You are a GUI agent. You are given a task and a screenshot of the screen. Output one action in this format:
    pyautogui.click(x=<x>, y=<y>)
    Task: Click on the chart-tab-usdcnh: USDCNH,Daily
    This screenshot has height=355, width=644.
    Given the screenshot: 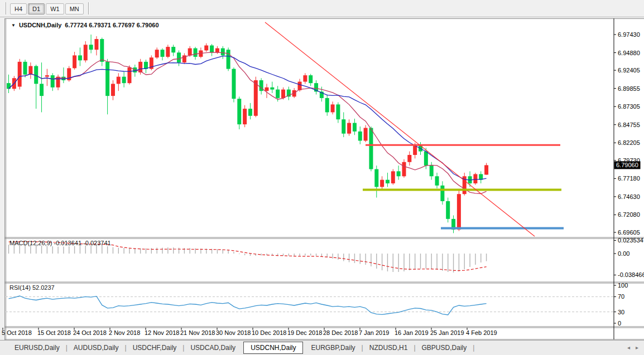 What is the action you would take?
    pyautogui.click(x=273, y=348)
    